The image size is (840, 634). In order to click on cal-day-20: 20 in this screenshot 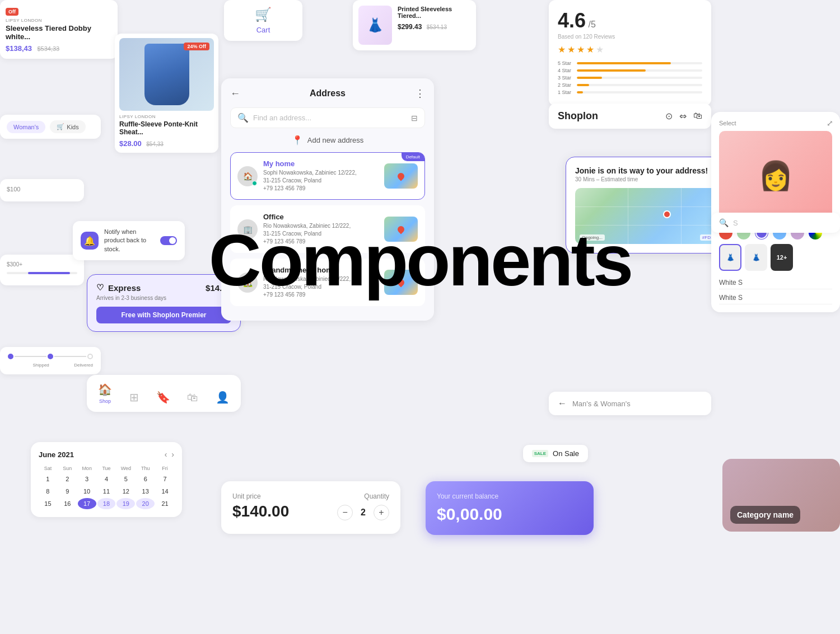, I will do `click(146, 504)`.